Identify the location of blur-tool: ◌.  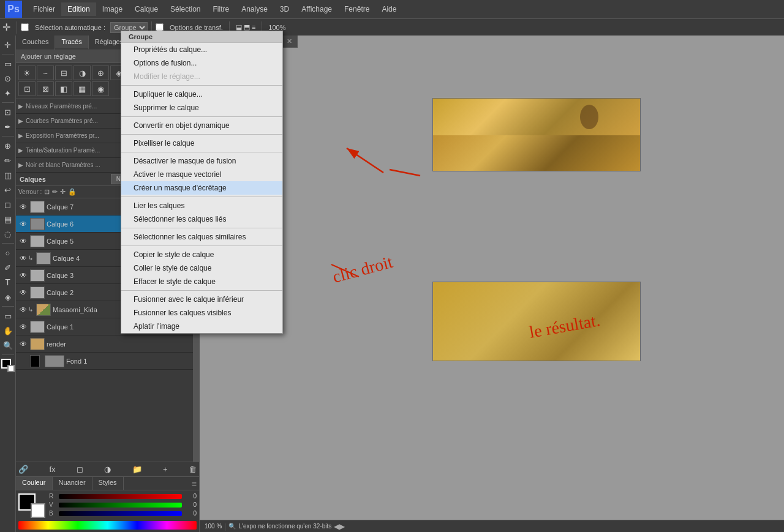
(8, 234).